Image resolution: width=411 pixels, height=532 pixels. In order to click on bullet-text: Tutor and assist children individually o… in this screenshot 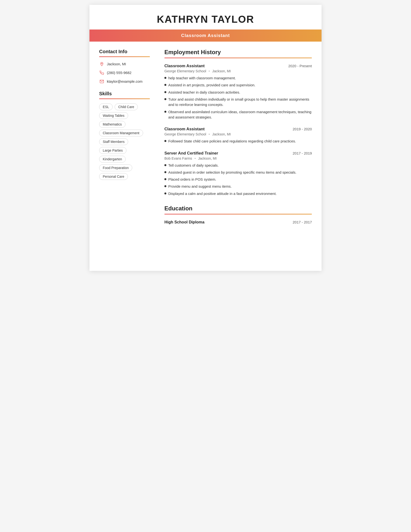, I will do `click(240, 102)`.